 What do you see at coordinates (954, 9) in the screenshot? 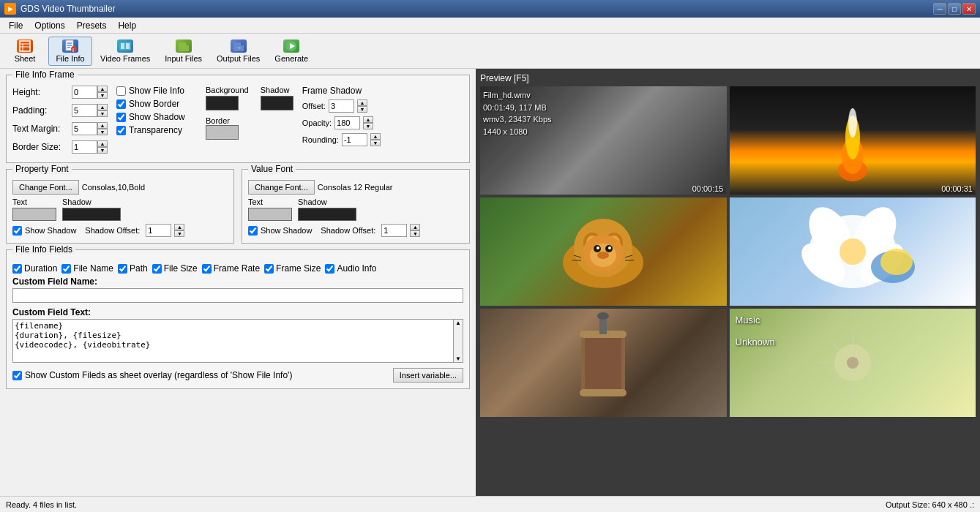
I see `maximize-button: □` at bounding box center [954, 9].